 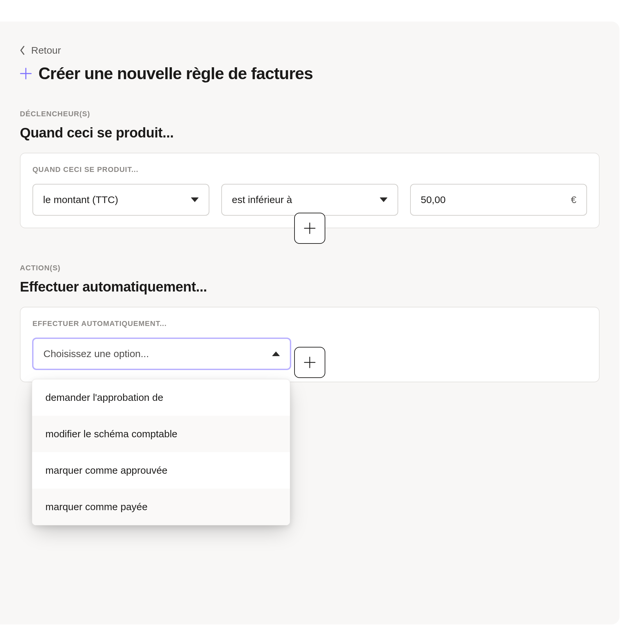 I want to click on page-title: Créer une nouvelle règle de factures, so click(x=175, y=73).